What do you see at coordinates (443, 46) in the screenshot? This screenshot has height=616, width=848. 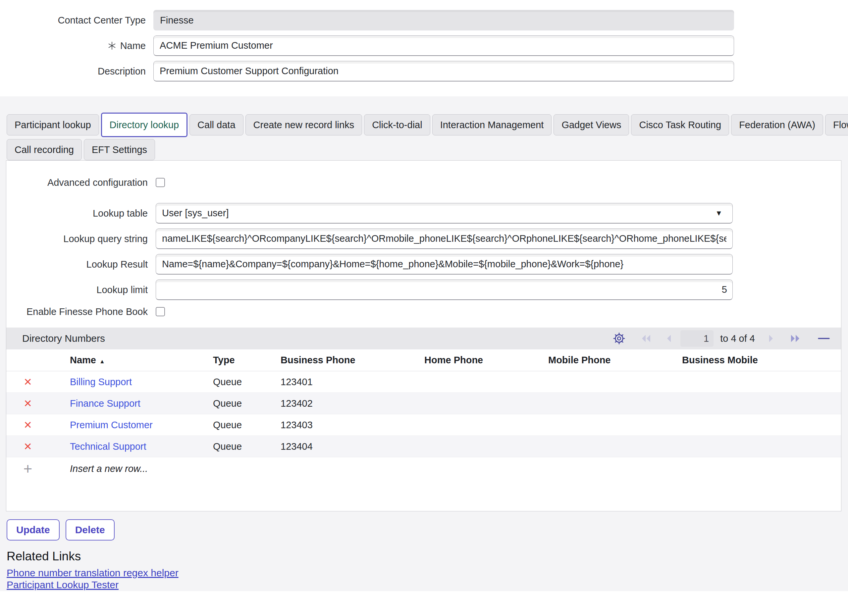 I see `name-field` at bounding box center [443, 46].